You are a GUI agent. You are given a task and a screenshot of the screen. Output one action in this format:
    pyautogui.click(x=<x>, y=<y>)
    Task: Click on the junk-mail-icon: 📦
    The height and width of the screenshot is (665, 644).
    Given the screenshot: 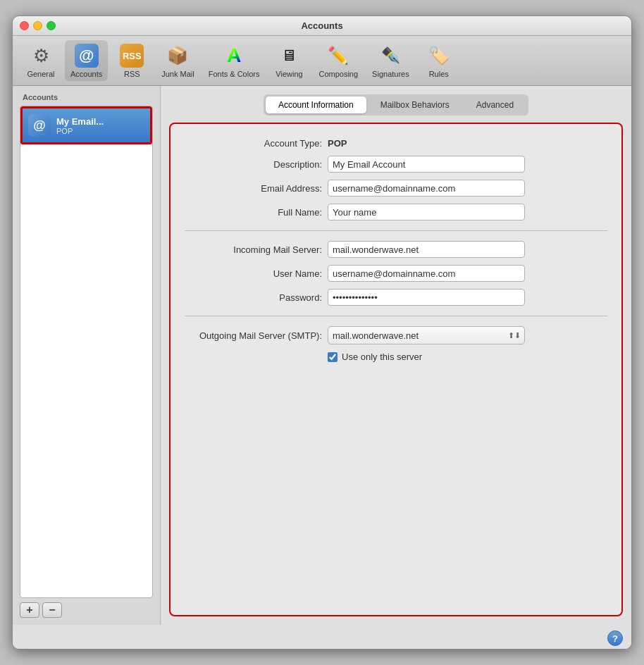 What is the action you would take?
    pyautogui.click(x=178, y=56)
    